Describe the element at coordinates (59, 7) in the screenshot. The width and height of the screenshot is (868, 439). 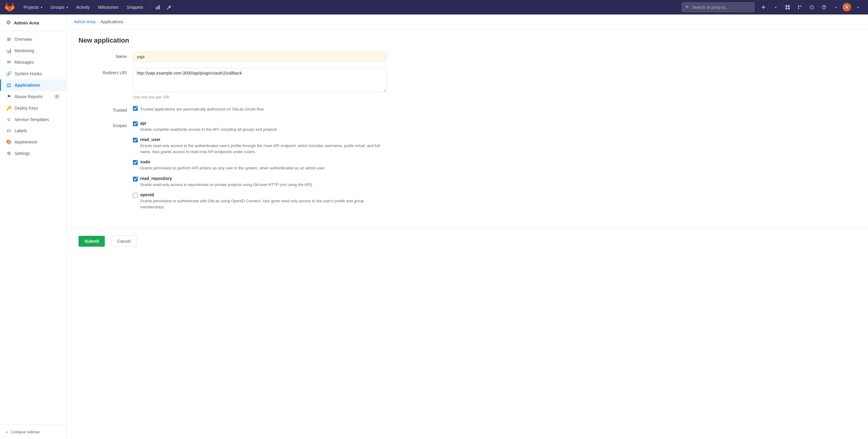
I see `nav-groups: Groups ▾` at that location.